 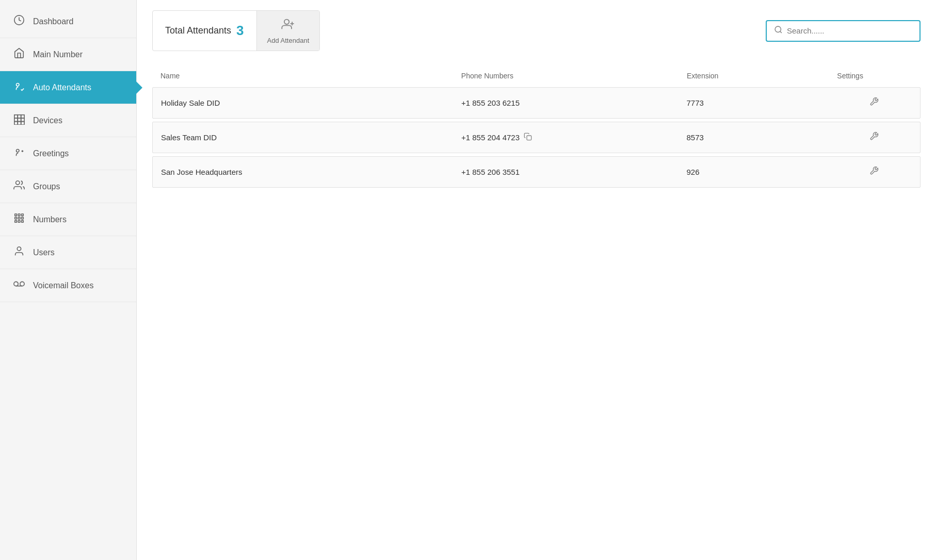 I want to click on sidebar-item-dashboard: Dashboard, so click(x=68, y=22).